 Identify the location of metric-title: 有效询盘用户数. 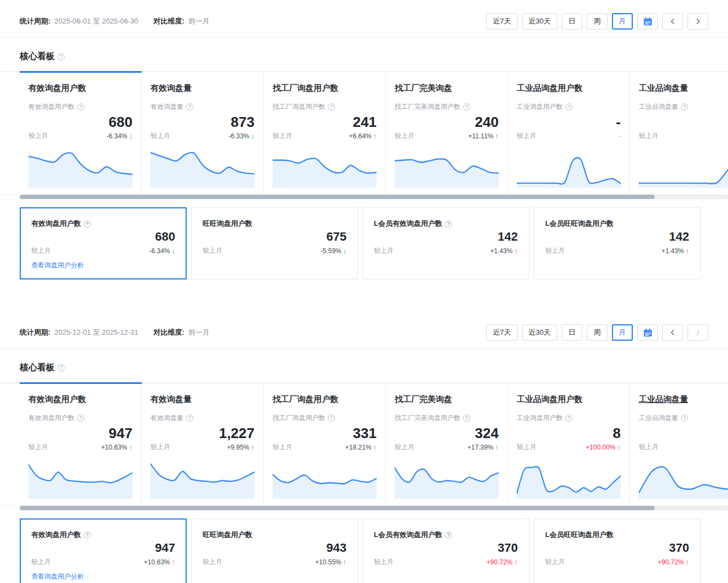
(80, 89).